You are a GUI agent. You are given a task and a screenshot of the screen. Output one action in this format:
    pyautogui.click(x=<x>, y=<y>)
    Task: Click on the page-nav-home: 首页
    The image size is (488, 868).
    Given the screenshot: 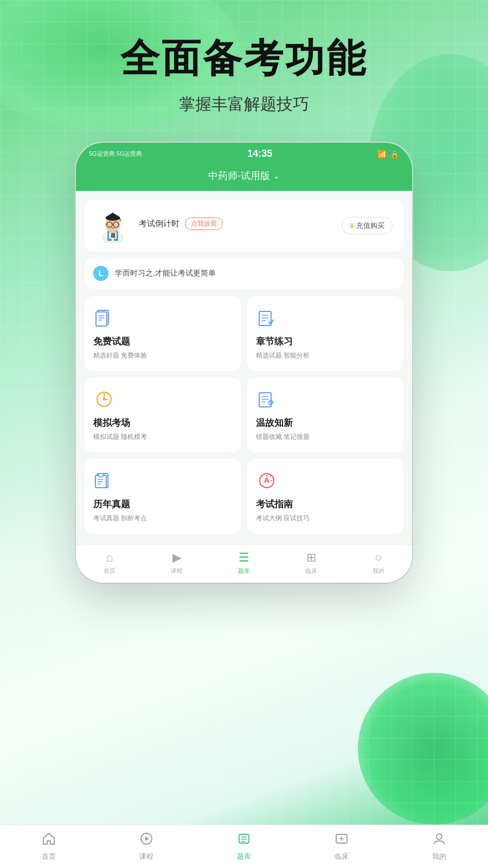 What is the action you would take?
    pyautogui.click(x=49, y=846)
    